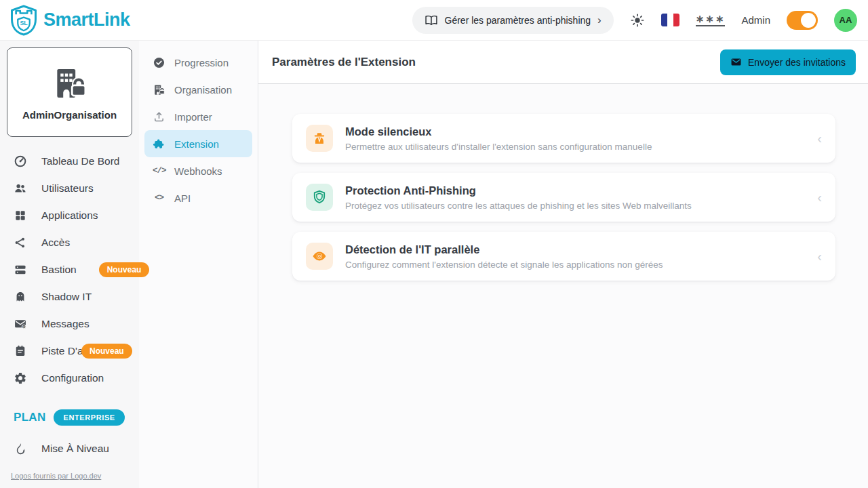 This screenshot has height=488, width=868. What do you see at coordinates (159, 144) in the screenshot?
I see `puzzle-icon` at bounding box center [159, 144].